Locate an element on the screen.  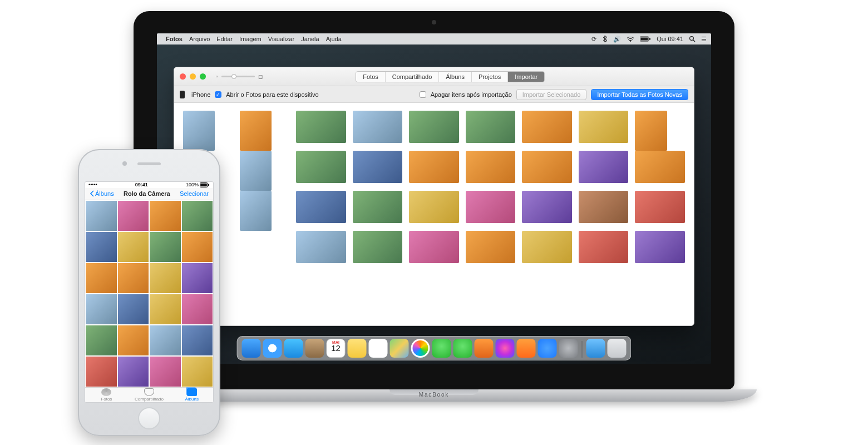
dock-facetime-icon is located at coordinates (463, 348).